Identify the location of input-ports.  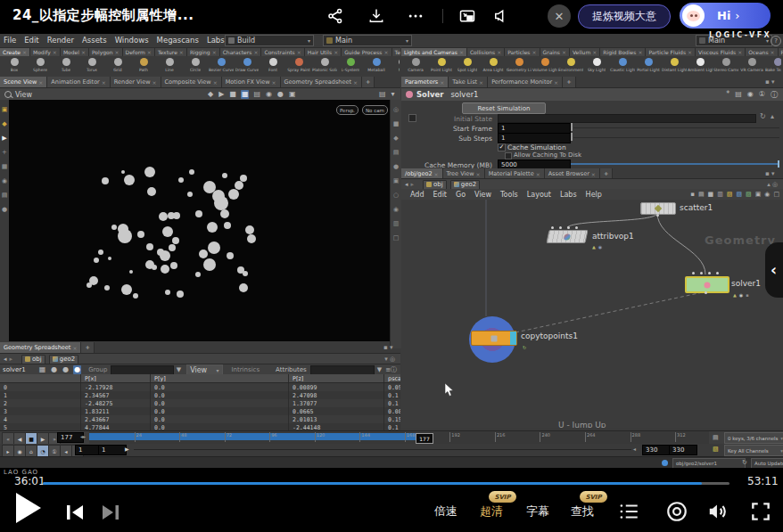
(705, 273).